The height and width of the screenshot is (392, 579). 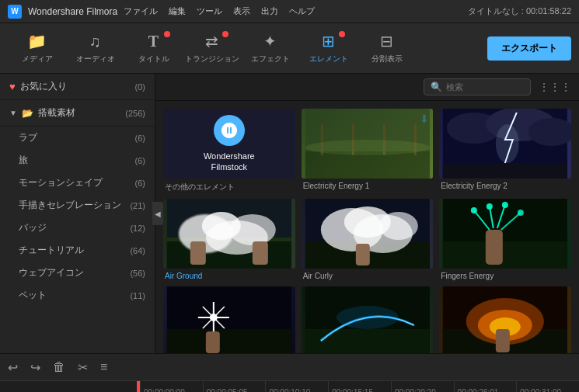 What do you see at coordinates (368, 151) in the screenshot?
I see `grid-item-electricity1: ⬇ Electricity Energy 1` at bounding box center [368, 151].